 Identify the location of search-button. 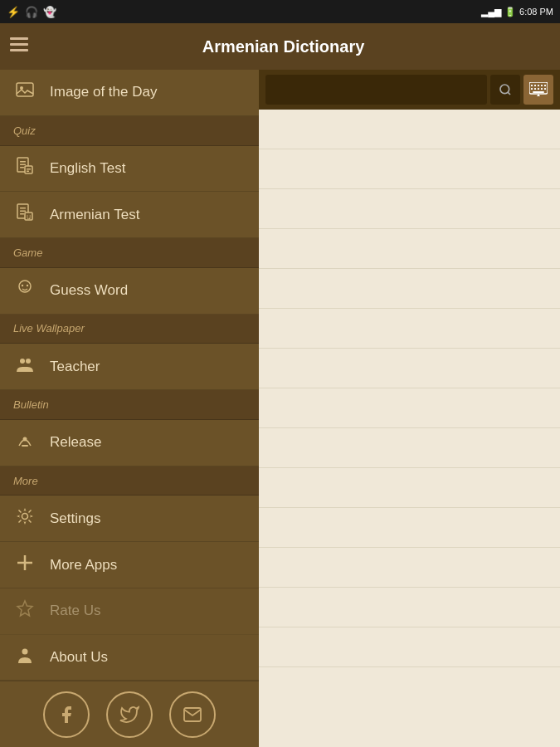
(505, 90).